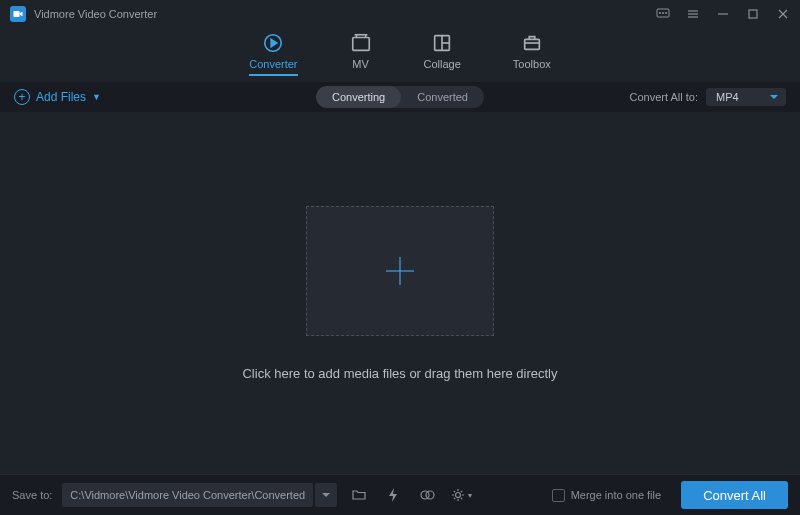 The image size is (800, 515). What do you see at coordinates (400, 55) in the screenshot?
I see `main-tabs: Converter MV Collage Toolbox` at bounding box center [400, 55].